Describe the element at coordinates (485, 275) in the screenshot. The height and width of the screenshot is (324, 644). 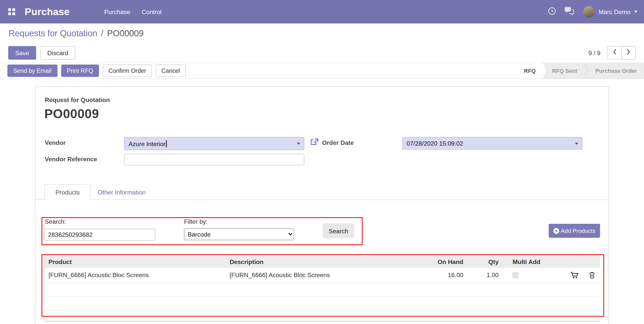
I see `qty-cell: 1.00` at that location.